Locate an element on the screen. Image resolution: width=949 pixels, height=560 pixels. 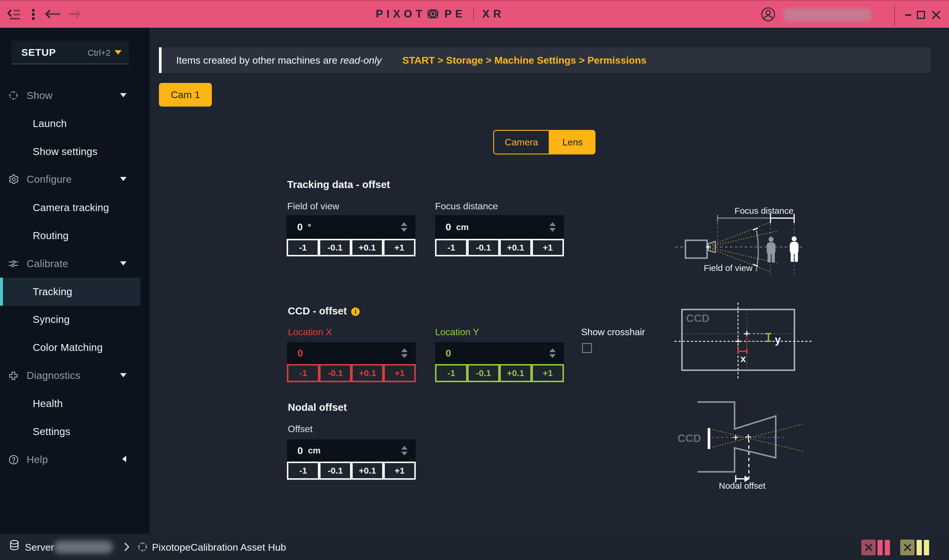
svg-text: Focus distance is located at coordinates (764, 211).